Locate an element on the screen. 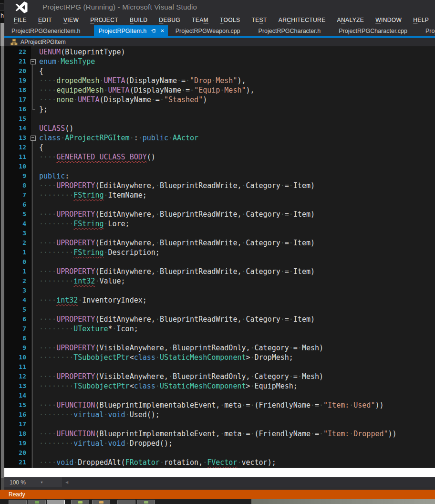  scope-dropdown: AProjectRPGItem is located at coordinates (43, 42).